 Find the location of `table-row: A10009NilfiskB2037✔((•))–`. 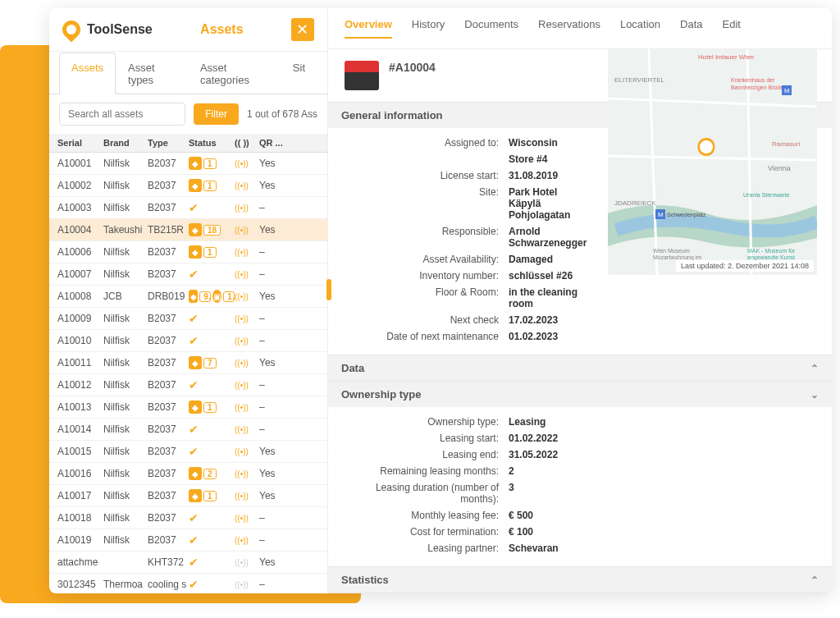

table-row: A10009NilfiskB2037✔((•))– is located at coordinates (189, 318).